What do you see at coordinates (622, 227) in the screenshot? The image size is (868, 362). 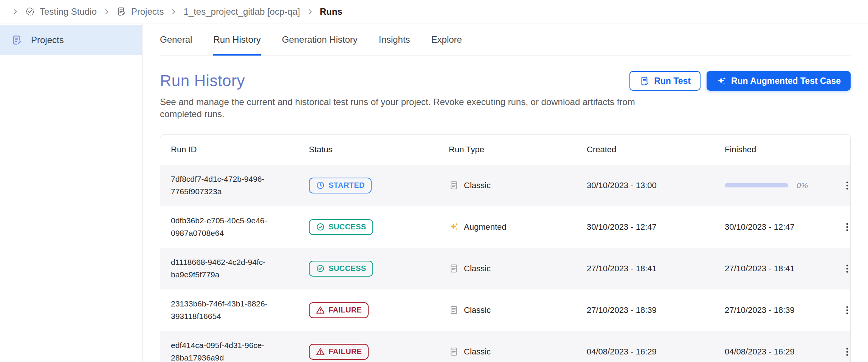 I see `created-date: 30/10/2023 - 12:47` at bounding box center [622, 227].